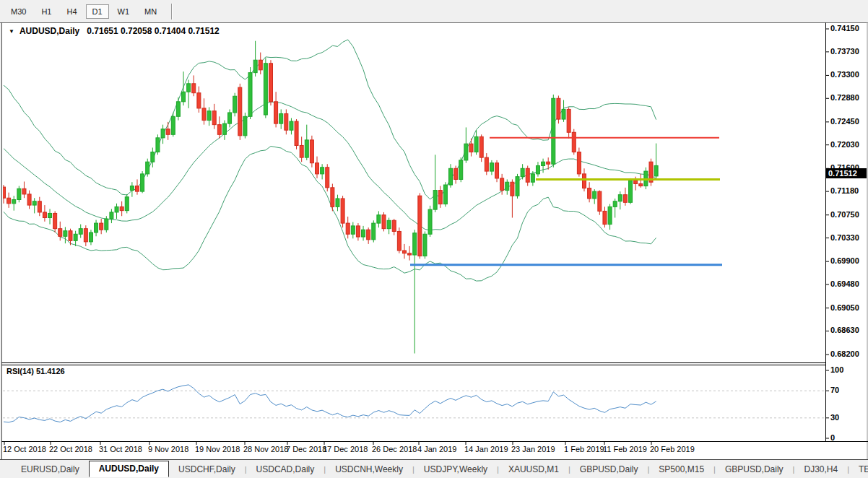 This screenshot has width=868, height=478. I want to click on date-axis-label: 20 Feb 2019, so click(672, 449).